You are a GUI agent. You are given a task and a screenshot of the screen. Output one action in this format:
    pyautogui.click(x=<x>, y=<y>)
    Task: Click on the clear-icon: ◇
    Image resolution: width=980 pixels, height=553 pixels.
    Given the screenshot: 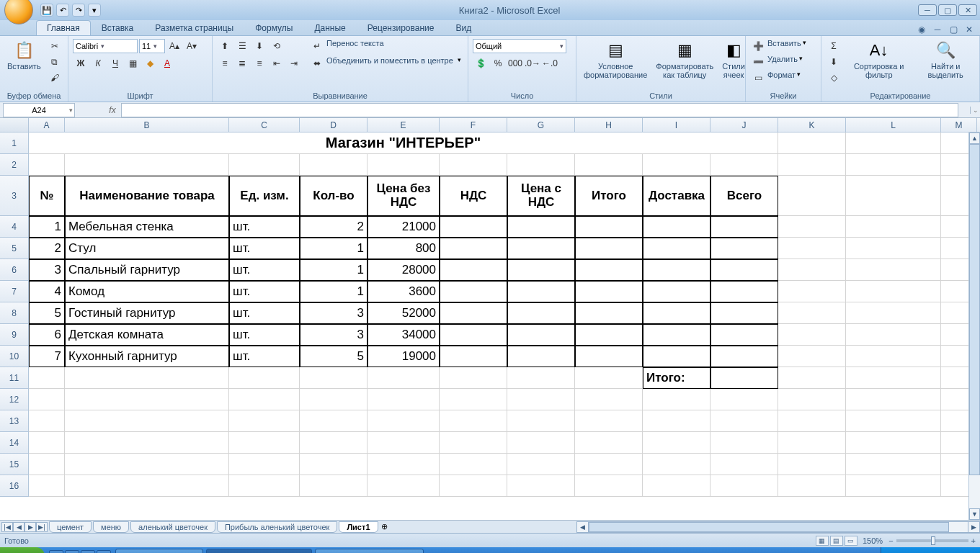 What is the action you would take?
    pyautogui.click(x=834, y=78)
    